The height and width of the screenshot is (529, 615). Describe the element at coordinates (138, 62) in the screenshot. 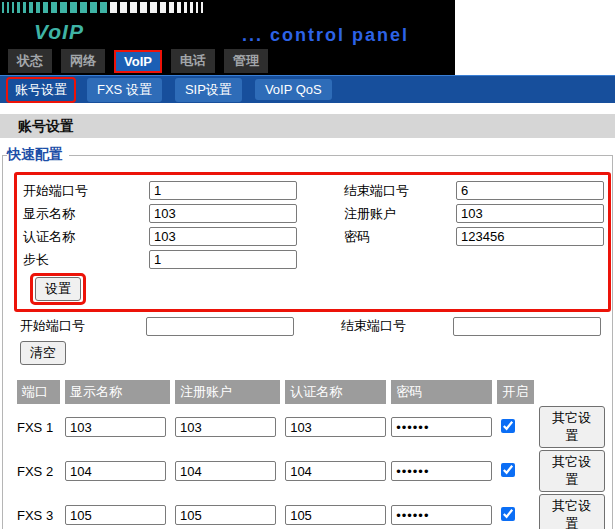

I see `tab-voip: VoIP` at that location.